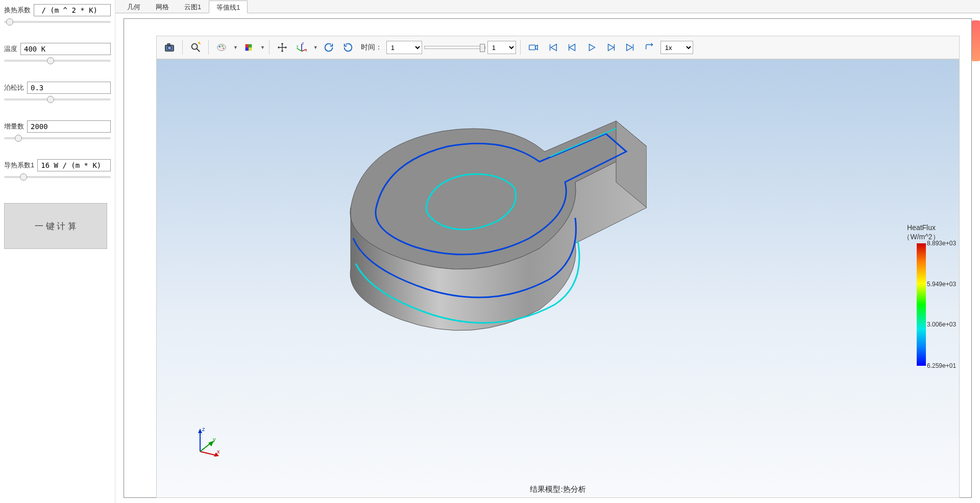 The image size is (980, 503). What do you see at coordinates (592, 47) in the screenshot?
I see `play-icon` at bounding box center [592, 47].